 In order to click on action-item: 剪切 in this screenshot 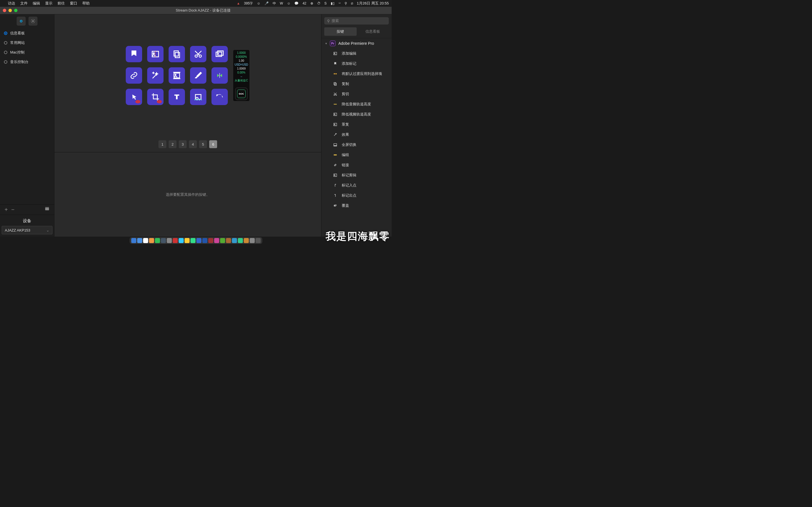, I will do `click(356, 94)`.